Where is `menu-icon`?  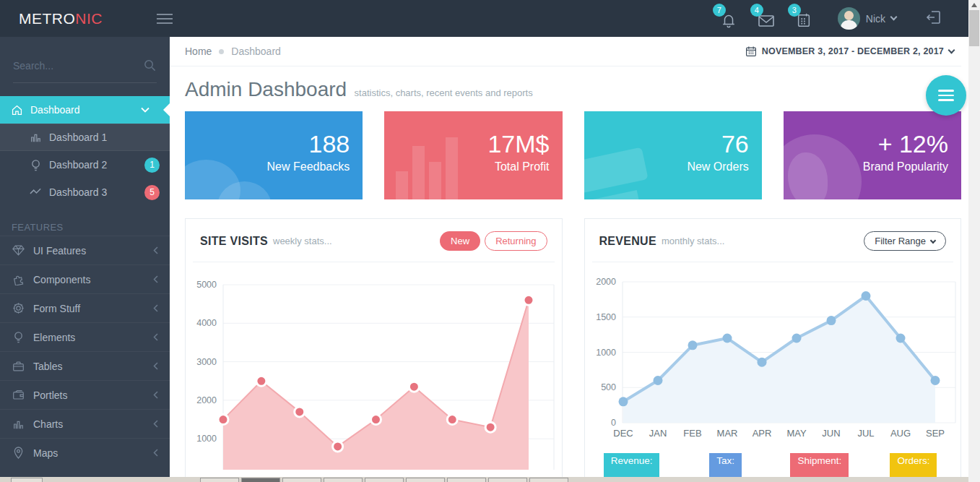 menu-icon is located at coordinates (946, 95).